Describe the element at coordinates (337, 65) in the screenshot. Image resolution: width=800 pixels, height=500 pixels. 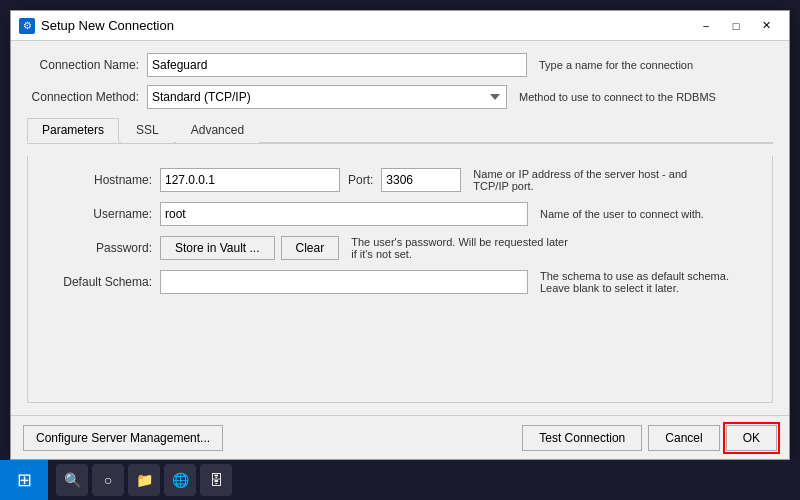
I see `connection-name-input` at that location.